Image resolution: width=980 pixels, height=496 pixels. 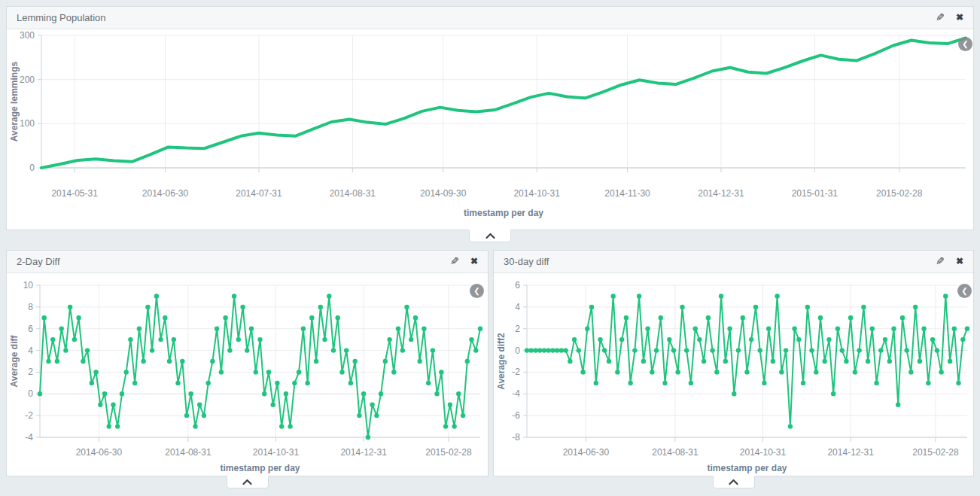 What do you see at coordinates (470, 18) in the screenshot?
I see `panel-title: Lemming Population` at bounding box center [470, 18].